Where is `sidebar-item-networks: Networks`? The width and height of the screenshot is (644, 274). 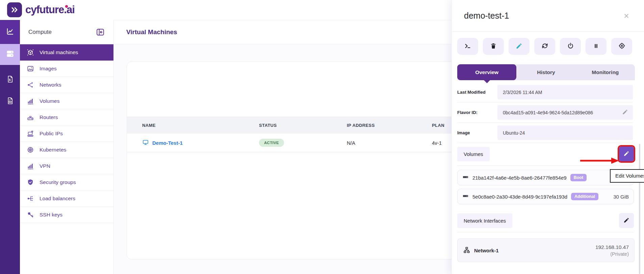 sidebar-item-networks: Networks is located at coordinates (67, 85).